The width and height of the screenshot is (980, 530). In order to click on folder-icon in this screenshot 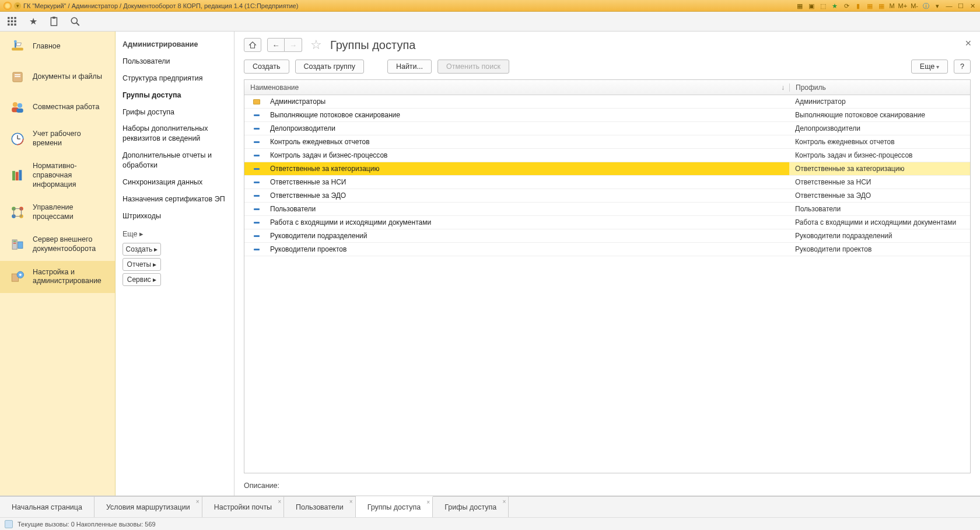, I will do `click(257, 102)`.